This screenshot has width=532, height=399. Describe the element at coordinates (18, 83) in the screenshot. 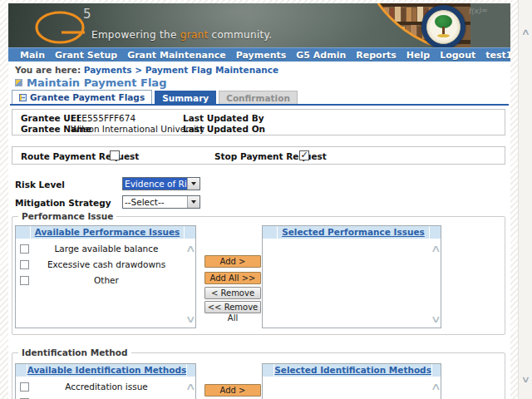

I see `page-title-icon` at that location.